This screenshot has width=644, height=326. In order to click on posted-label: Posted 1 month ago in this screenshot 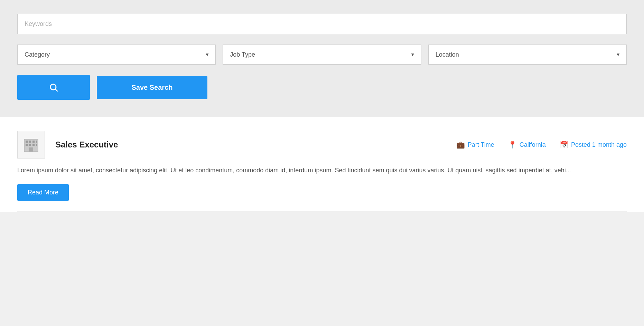, I will do `click(599, 145)`.